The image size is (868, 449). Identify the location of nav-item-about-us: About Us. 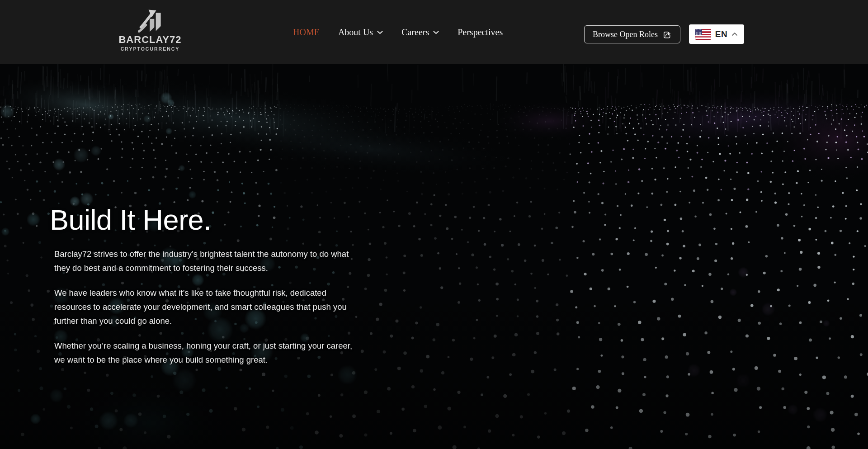
(361, 33).